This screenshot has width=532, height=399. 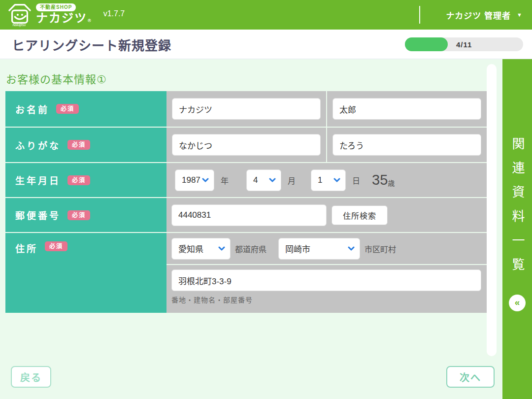 I want to click on user-menu: ナカジツ 管理者 ▼, so click(x=471, y=15).